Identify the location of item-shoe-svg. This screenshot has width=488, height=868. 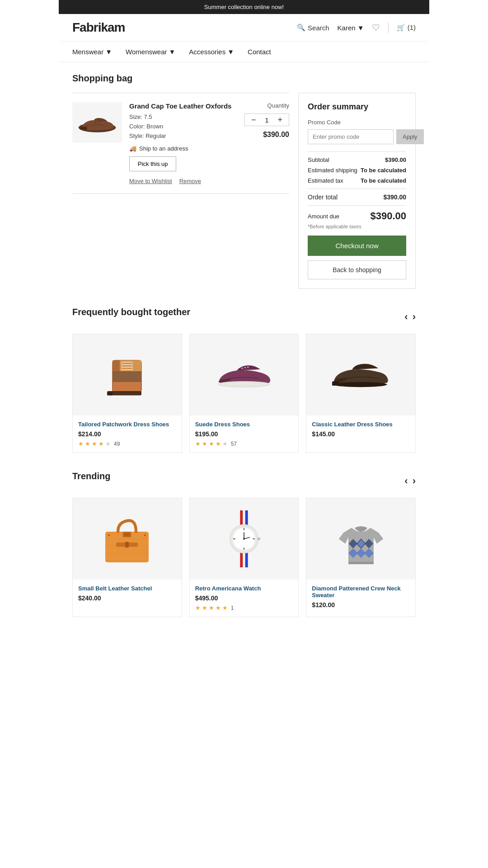
(97, 123).